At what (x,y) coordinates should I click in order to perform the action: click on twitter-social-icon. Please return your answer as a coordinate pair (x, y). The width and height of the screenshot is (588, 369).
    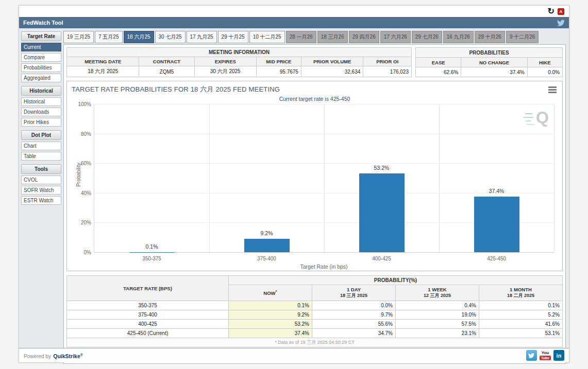
    Looking at the image, I should click on (532, 355).